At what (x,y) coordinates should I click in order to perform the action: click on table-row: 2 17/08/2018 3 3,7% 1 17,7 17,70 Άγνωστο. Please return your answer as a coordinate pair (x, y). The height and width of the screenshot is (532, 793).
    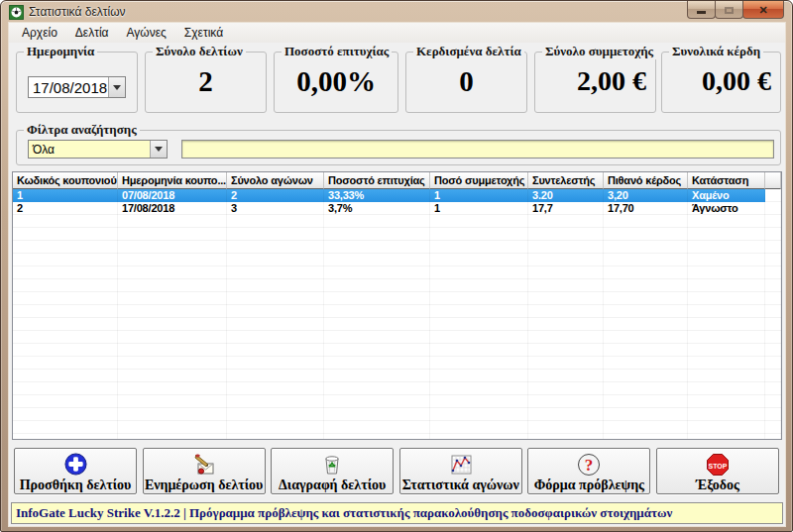
    Looking at the image, I should click on (389, 208).